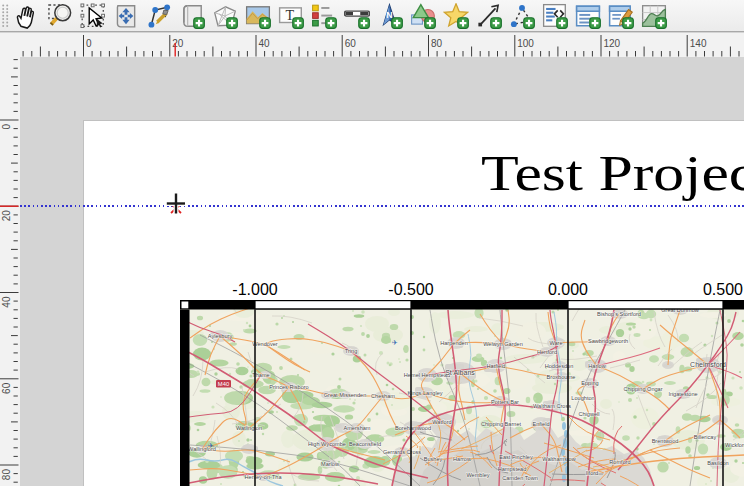 The width and height of the screenshot is (744, 486). Describe the element at coordinates (608, 341) in the screenshot. I see `svg-text: Sawbridgeworth` at that location.